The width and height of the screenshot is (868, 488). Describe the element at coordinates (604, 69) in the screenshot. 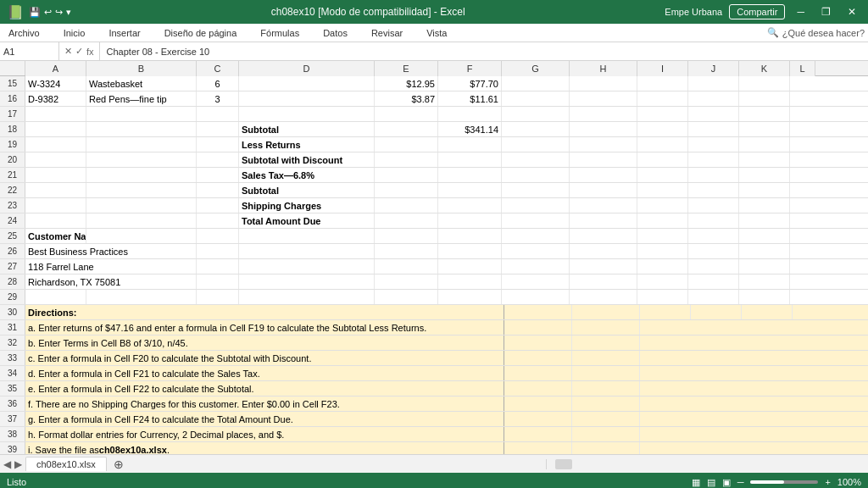

I see `col-header-h: H` at that location.